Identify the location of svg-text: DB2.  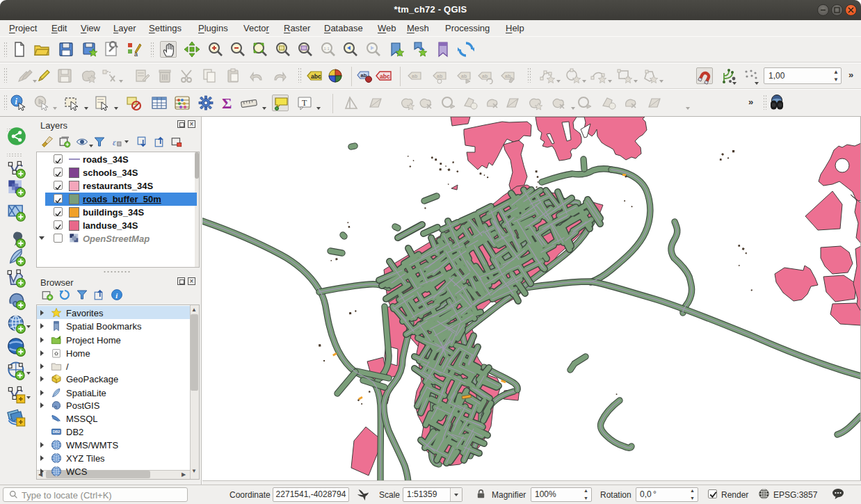
(57, 432).